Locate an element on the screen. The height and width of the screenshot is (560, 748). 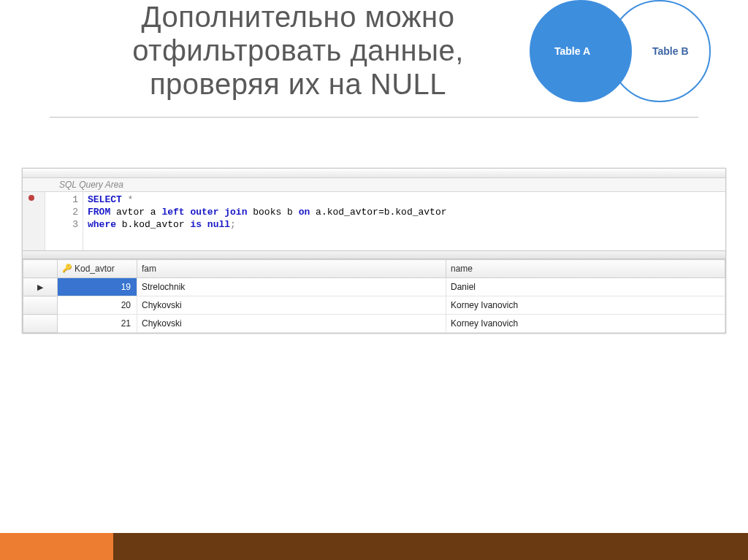
kw-join: left outer join is located at coordinates (205, 212).